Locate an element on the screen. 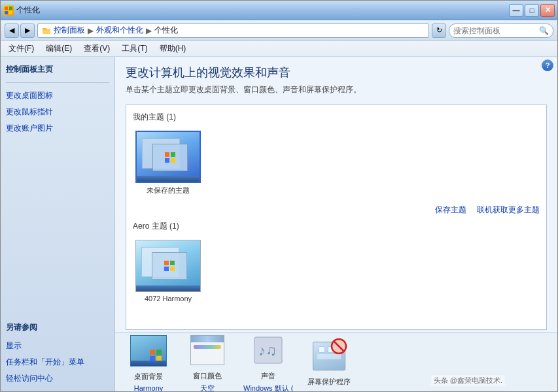 This screenshot has width=558, height=392. titlebar: 个性化 — □ ✕ is located at coordinates (279, 10).